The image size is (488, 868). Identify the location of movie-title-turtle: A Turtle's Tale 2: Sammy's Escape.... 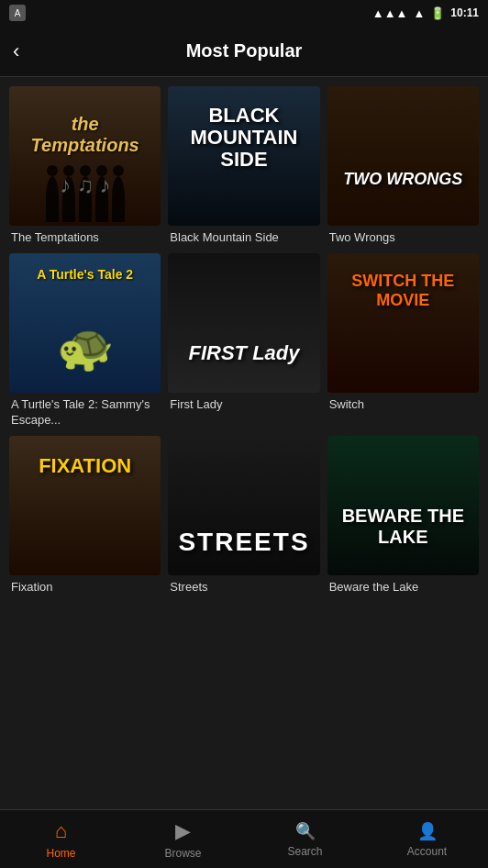
(84, 413).